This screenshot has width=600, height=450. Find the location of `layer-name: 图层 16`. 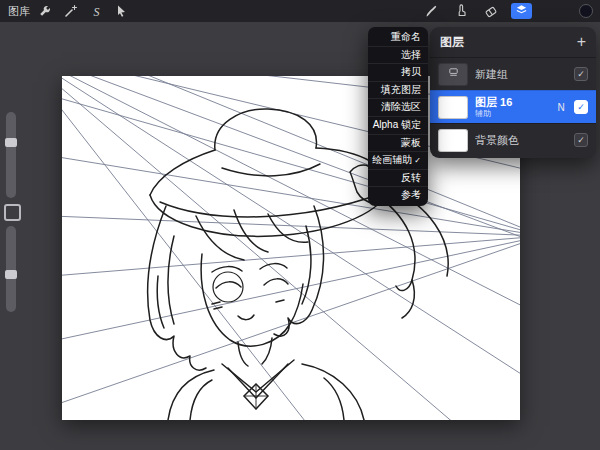

layer-name: 图层 16 is located at coordinates (512, 102).